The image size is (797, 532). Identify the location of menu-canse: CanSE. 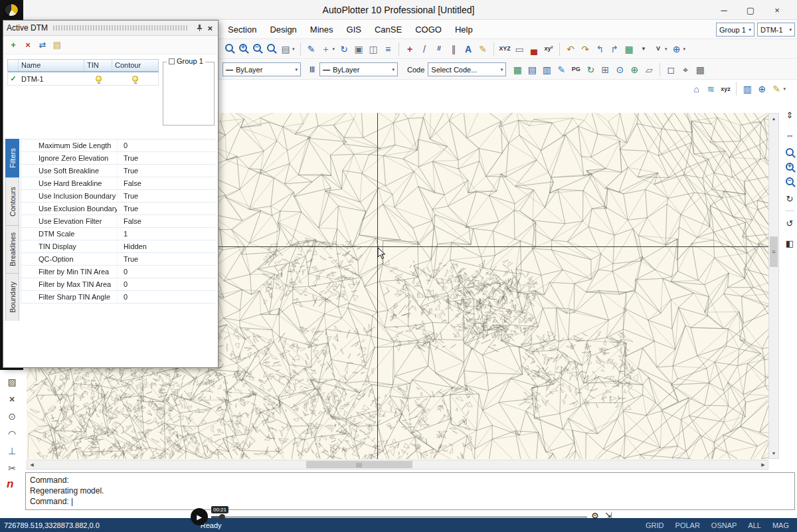
(388, 29).